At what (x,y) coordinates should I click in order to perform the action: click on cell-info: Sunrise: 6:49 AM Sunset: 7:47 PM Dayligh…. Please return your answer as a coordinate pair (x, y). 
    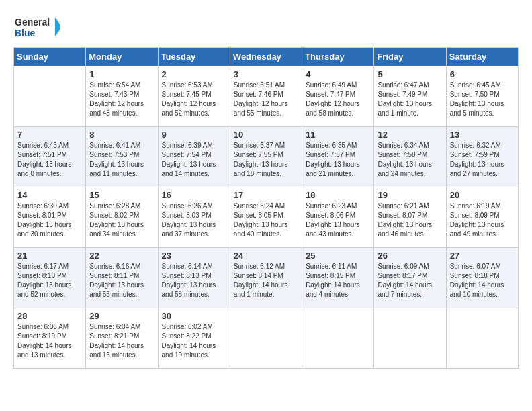
    Looking at the image, I should click on (338, 99).